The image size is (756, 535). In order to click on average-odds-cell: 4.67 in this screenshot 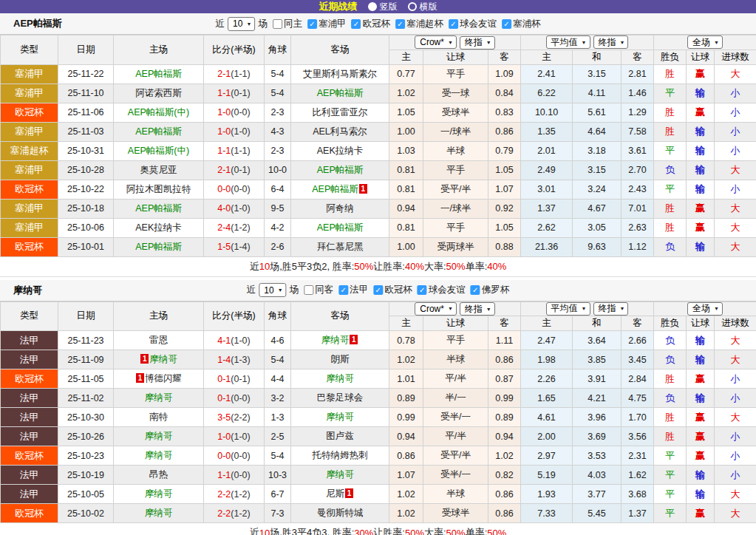, I will do `click(597, 208)`.